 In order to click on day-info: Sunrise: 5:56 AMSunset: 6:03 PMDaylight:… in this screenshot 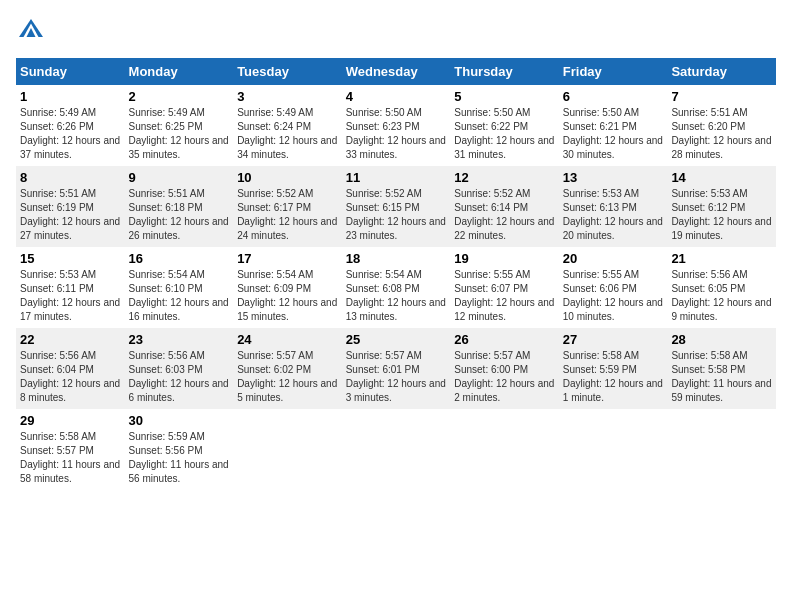, I will do `click(180, 377)`.